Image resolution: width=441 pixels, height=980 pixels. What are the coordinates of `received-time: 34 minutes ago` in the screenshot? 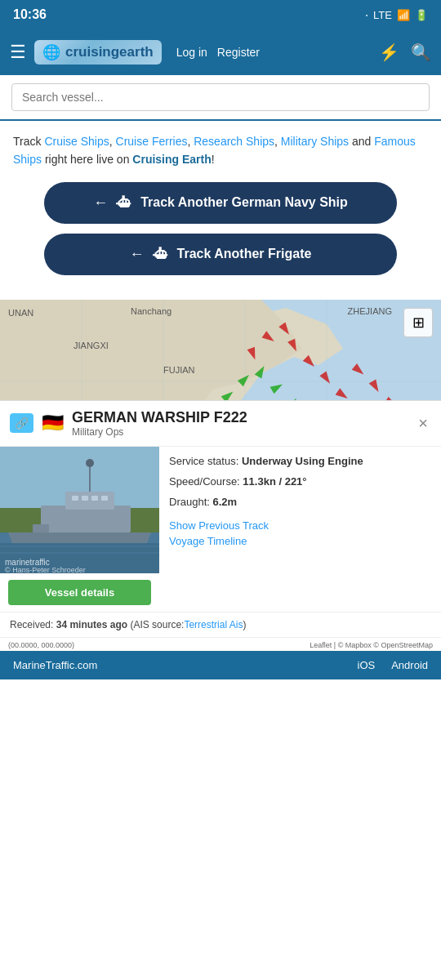 It's located at (91, 625).